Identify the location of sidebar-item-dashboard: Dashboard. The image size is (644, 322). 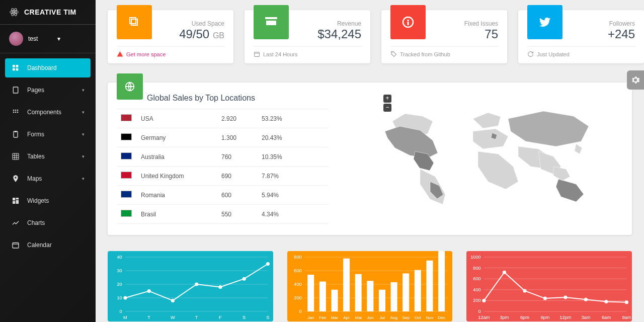
(48, 68).